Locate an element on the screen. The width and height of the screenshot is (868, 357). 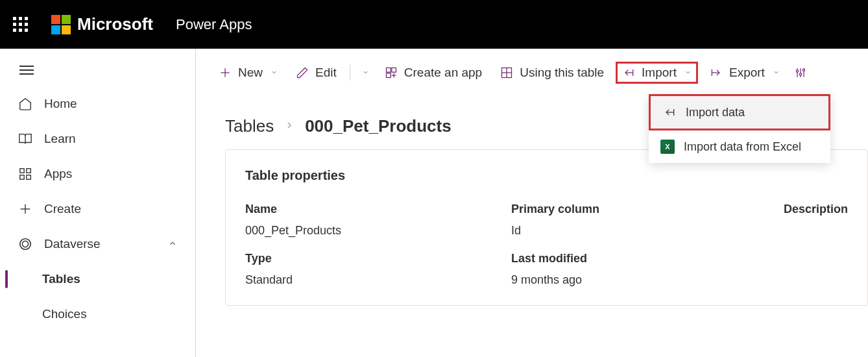
new-button: New is located at coordinates (248, 73).